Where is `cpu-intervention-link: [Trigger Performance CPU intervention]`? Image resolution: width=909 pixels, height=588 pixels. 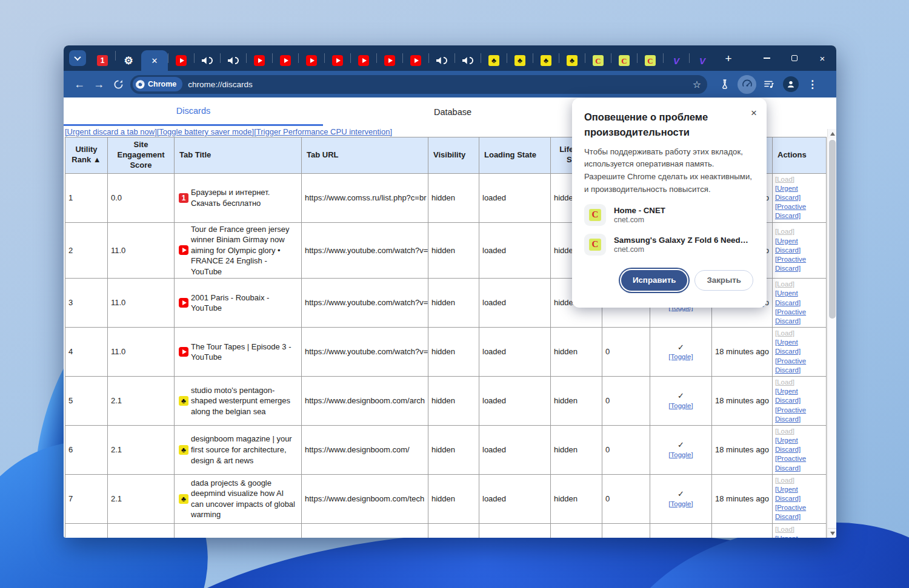 cpu-intervention-link: [Trigger Performance CPU intervention] is located at coordinates (323, 132).